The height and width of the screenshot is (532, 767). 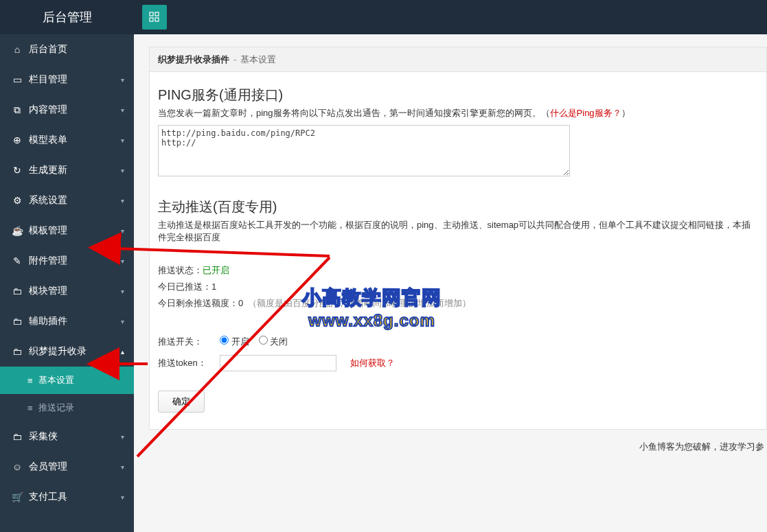 What do you see at coordinates (67, 467) in the screenshot?
I see `sidebar-item-member: ☺ 会员管理 ▾` at bounding box center [67, 467].